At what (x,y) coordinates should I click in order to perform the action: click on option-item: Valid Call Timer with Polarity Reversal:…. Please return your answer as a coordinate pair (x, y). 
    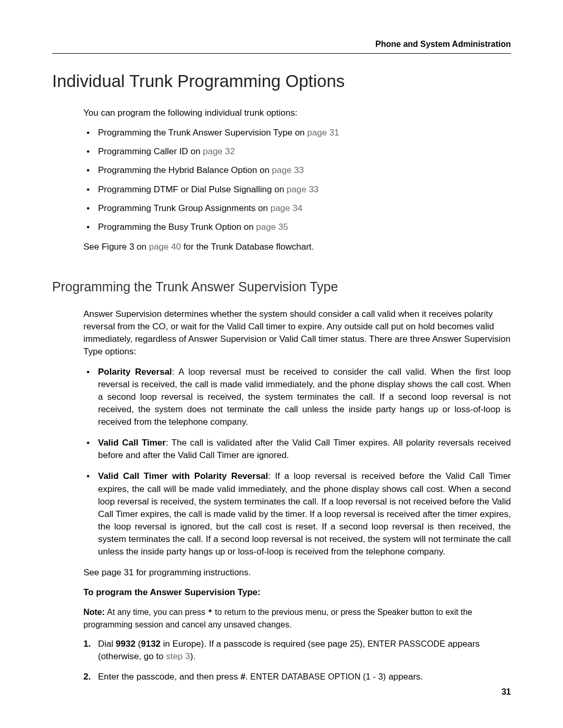
    Looking at the image, I should click on (297, 514).